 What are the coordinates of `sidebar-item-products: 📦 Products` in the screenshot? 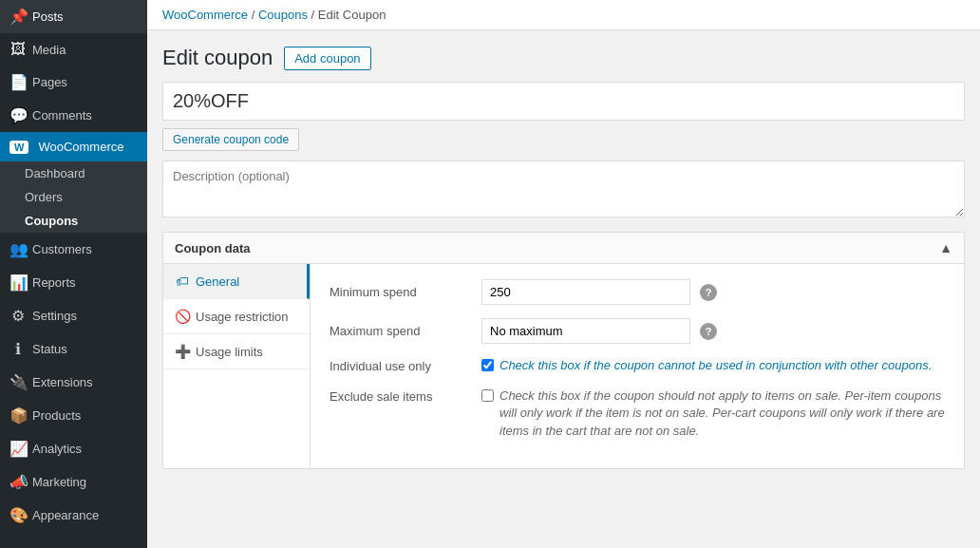 It's located at (74, 416).